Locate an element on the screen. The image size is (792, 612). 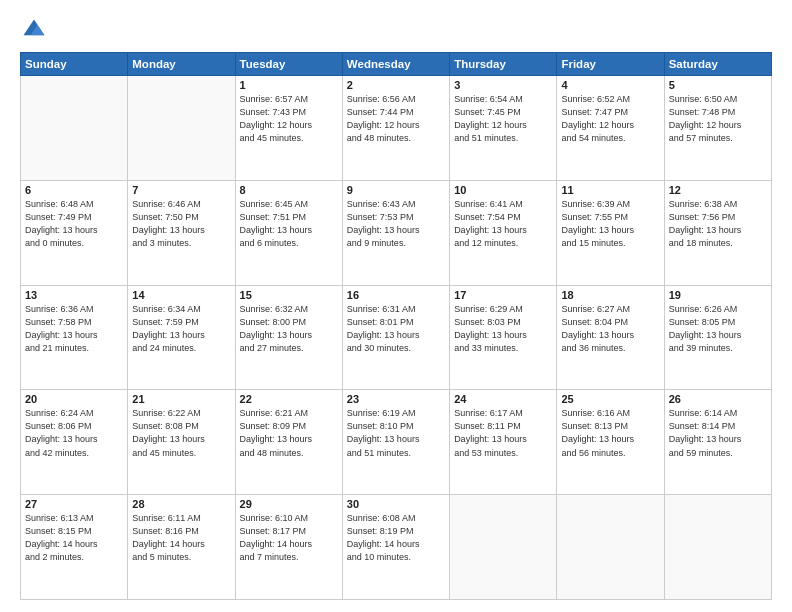
calendar-cell: 15Sunrise: 6:32 AM Sunset: 8:00 PM Dayli… is located at coordinates (288, 338).